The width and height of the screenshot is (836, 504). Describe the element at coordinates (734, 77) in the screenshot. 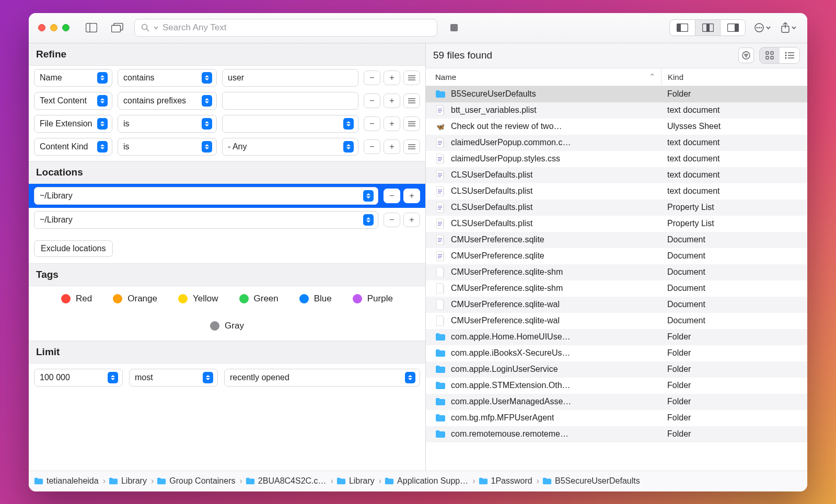

I see `column-kind: Kind` at that location.